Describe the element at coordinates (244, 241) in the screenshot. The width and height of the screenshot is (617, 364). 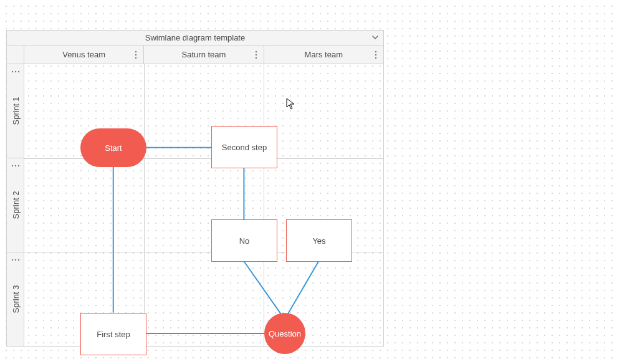
I see `node-no: No` at that location.